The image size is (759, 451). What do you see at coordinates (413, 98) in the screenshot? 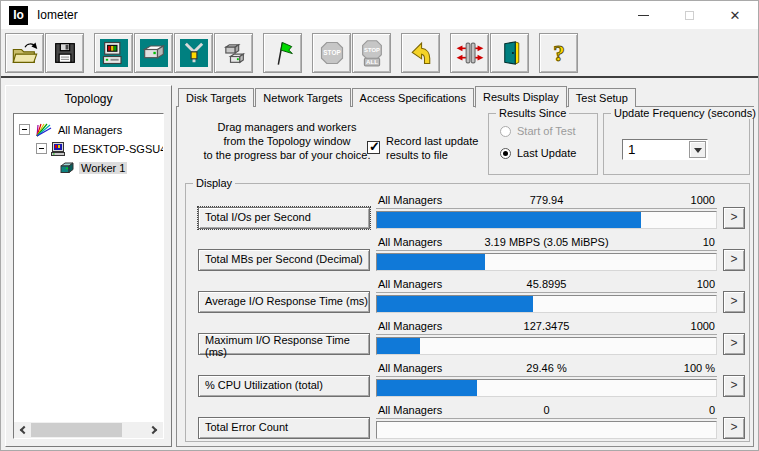
I see `tab-access-specifications: Access Specifications` at bounding box center [413, 98].